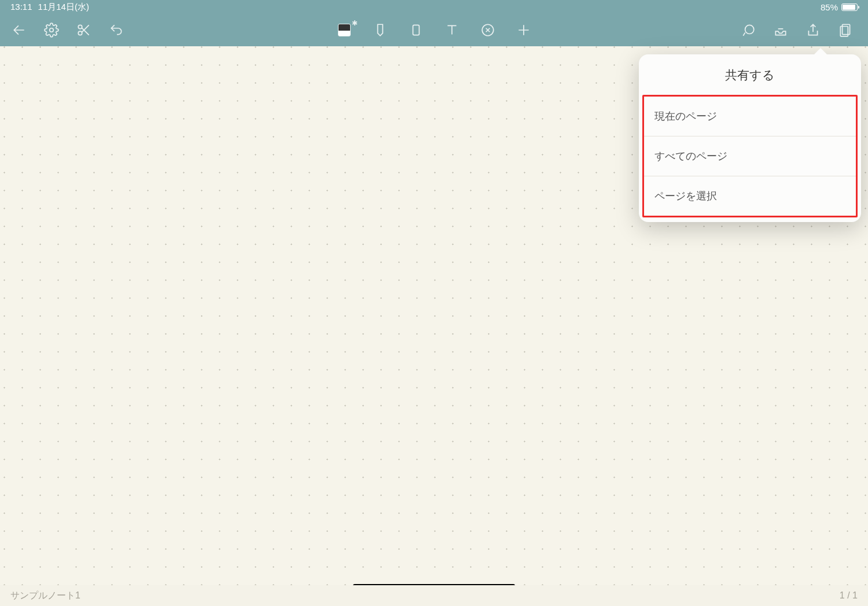  I want to click on status-time: 13:11, so click(21, 7).